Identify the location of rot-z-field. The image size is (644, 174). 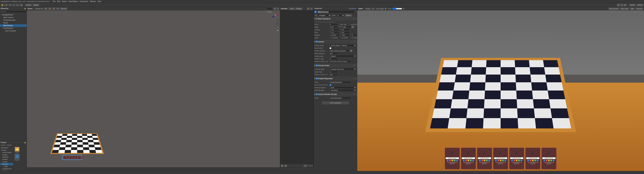
(354, 35).